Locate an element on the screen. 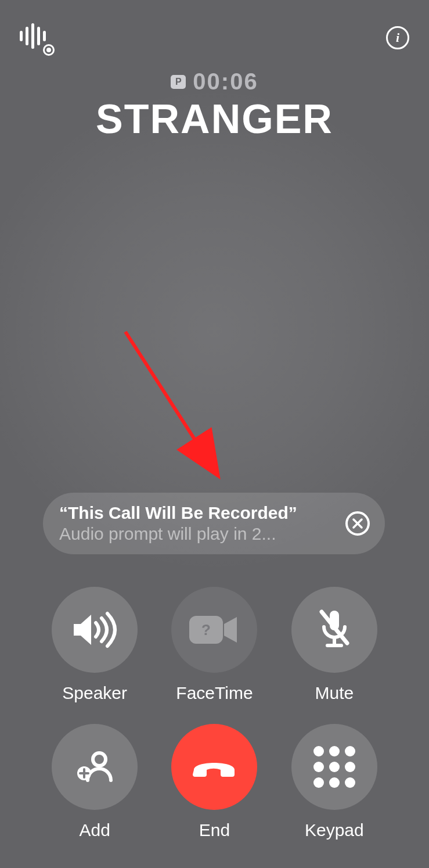 Image resolution: width=429 pixels, height=868 pixels. recording-waveform-icon is located at coordinates (35, 38).